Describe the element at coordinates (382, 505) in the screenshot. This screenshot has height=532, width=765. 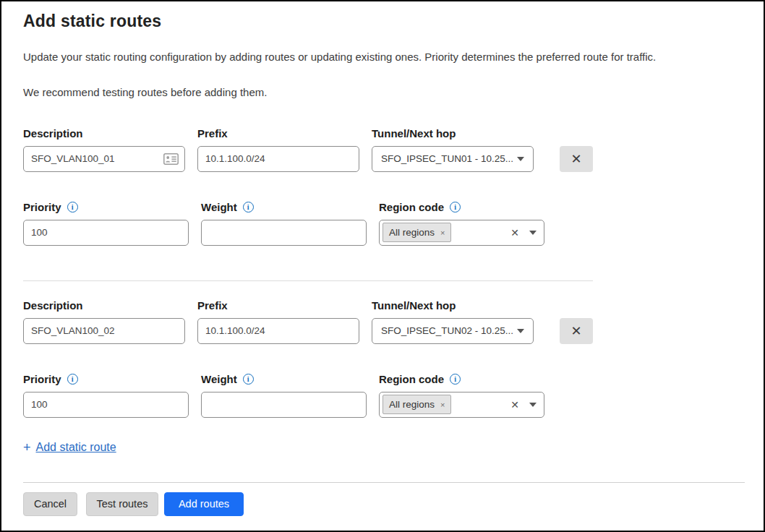
I see `footer-actions: Cancel Test routes Add routes` at that location.